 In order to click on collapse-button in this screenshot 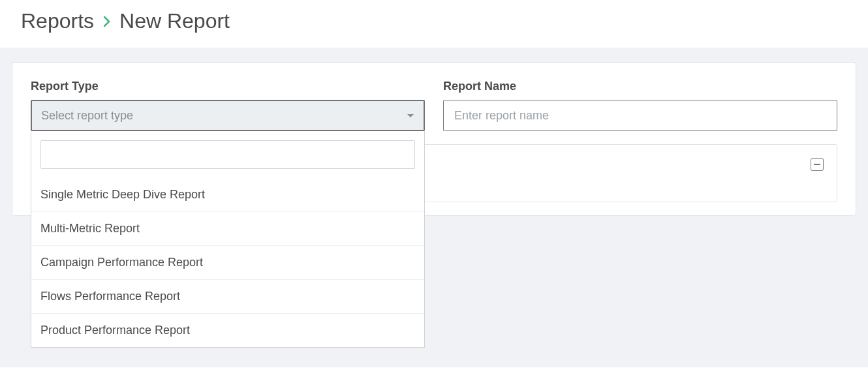, I will do `click(817, 164)`.